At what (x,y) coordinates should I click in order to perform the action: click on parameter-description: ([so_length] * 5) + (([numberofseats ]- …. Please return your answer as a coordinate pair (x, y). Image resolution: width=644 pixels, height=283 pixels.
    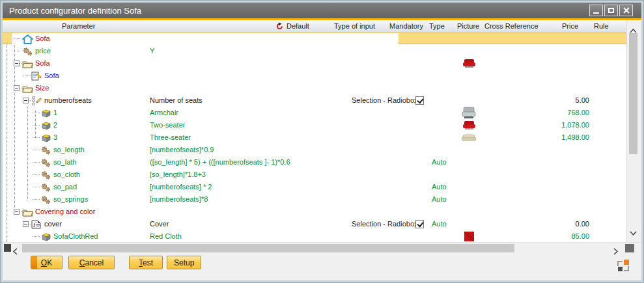
    Looking at the image, I should click on (220, 163).